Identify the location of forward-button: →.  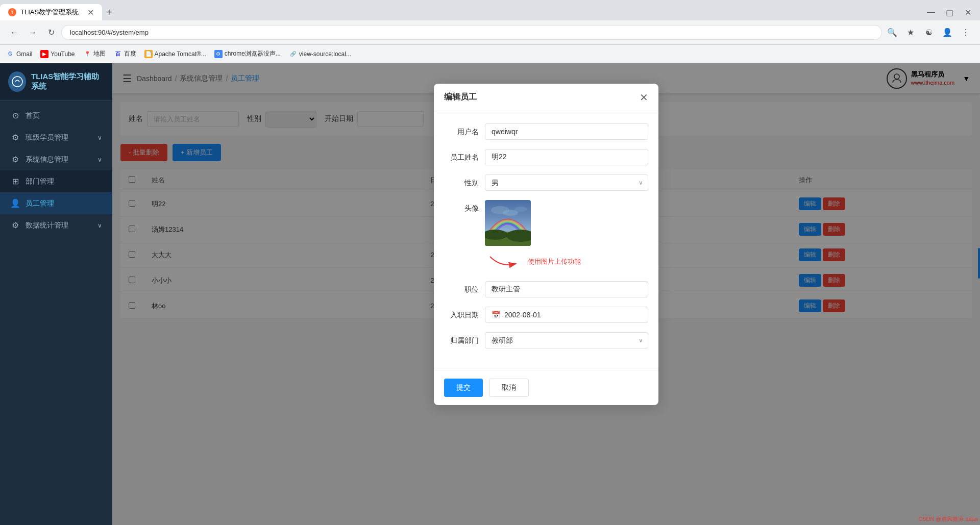
(33, 33).